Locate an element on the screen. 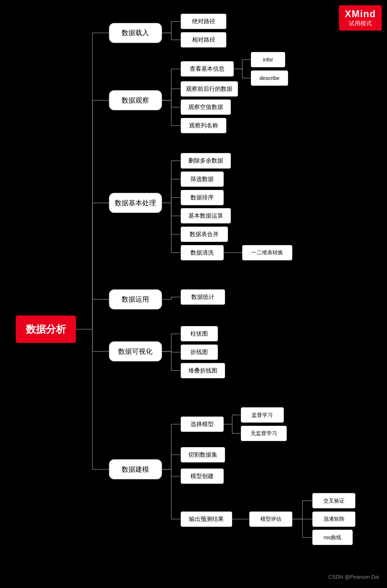 Image resolution: width=387 pixels, height=588 pixels. node-数据清洗: 数据清洗 is located at coordinates (202, 253).